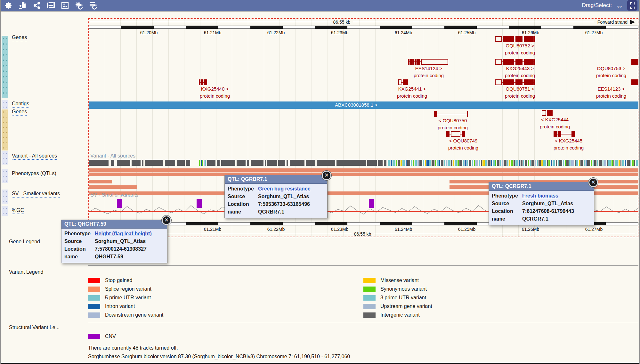 This screenshot has width=640, height=364. What do you see at coordinates (541, 186) in the screenshot?
I see `popup-title: QTL: QCRGR7.1` at bounding box center [541, 186].